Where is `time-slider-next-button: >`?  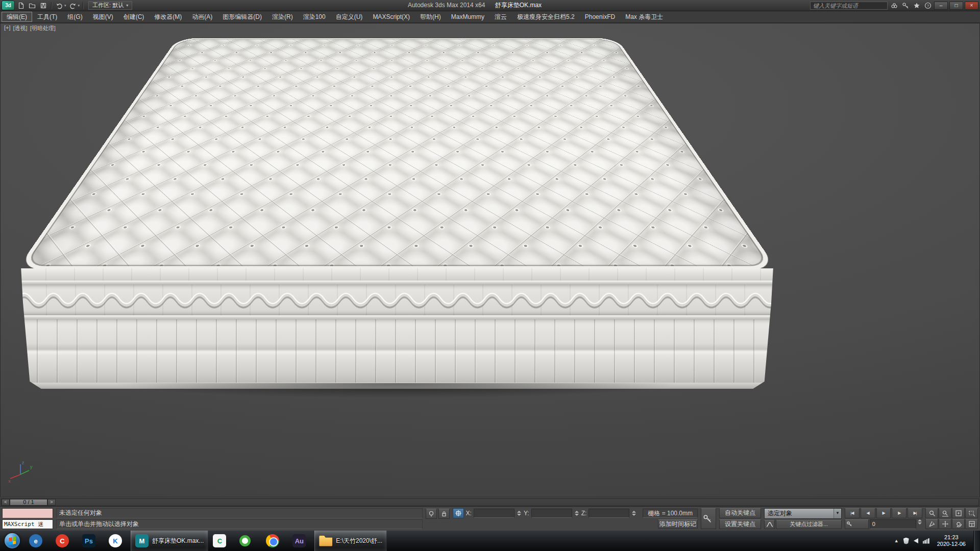 time-slider-next-button: > is located at coordinates (52, 502).